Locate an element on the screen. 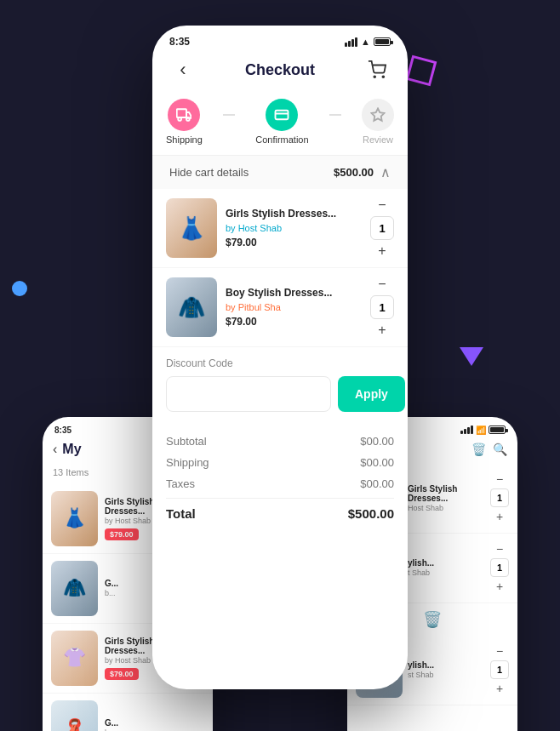 The image size is (560, 731). step-confirmation-label: Confirmation is located at coordinates (282, 140).